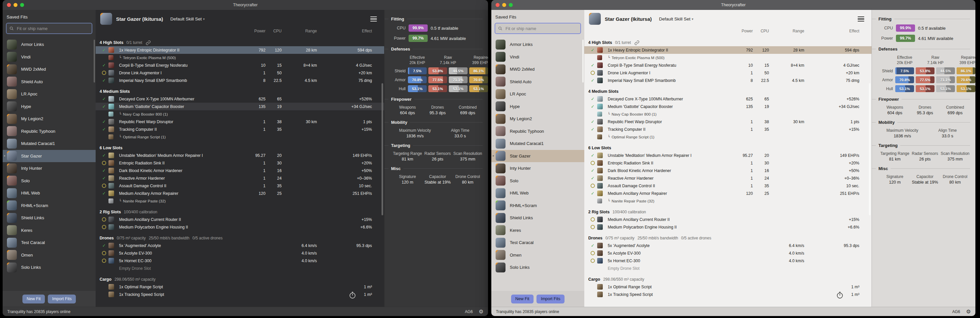  Describe the element at coordinates (550, 299) in the screenshot. I see `import-fits-button: Import Fits` at that location.